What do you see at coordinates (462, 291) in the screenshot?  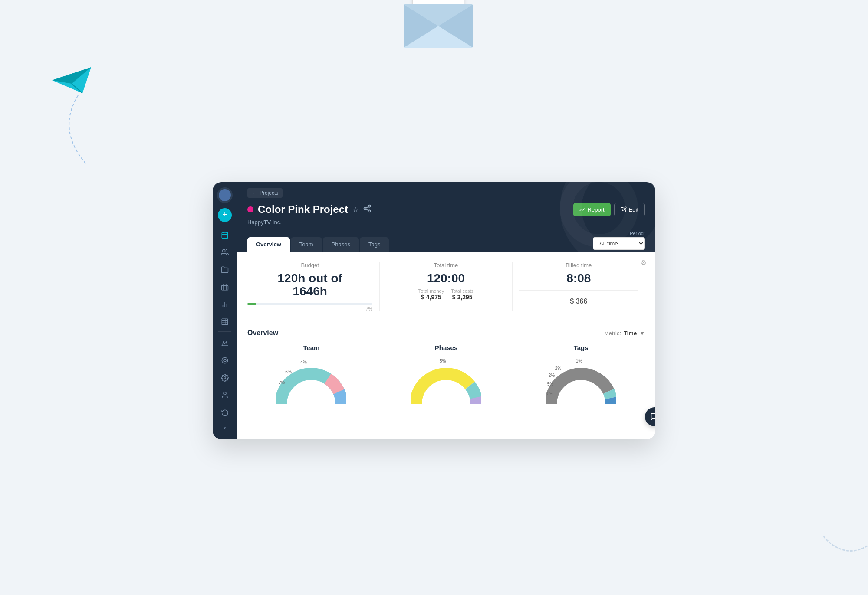 I see `total-costs-label: Total costs` at bounding box center [462, 291].